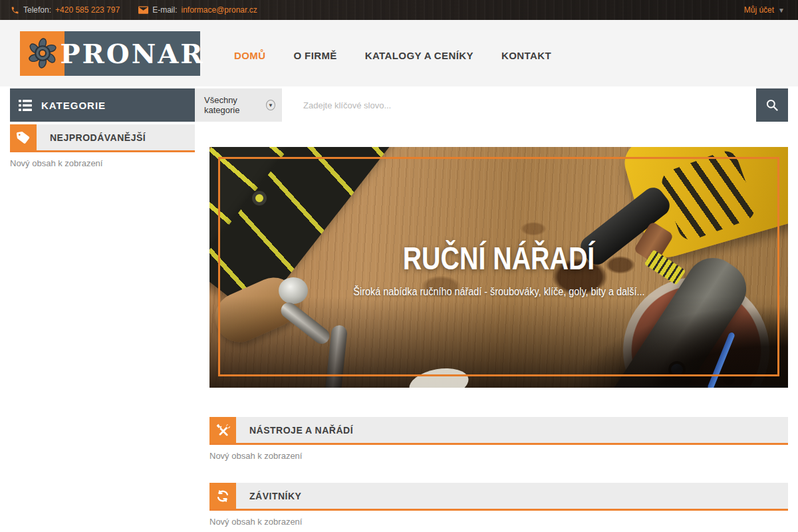 The image size is (798, 532). Describe the element at coordinates (43, 53) in the screenshot. I see `cutter-logo-icon` at that location.